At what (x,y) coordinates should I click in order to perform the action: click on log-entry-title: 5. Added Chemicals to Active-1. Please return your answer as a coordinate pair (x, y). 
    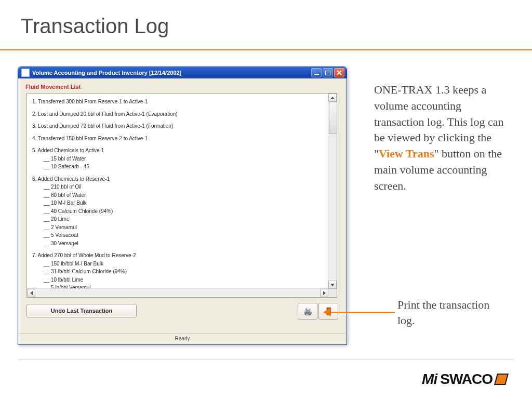
    Looking at the image, I should click on (68, 151).